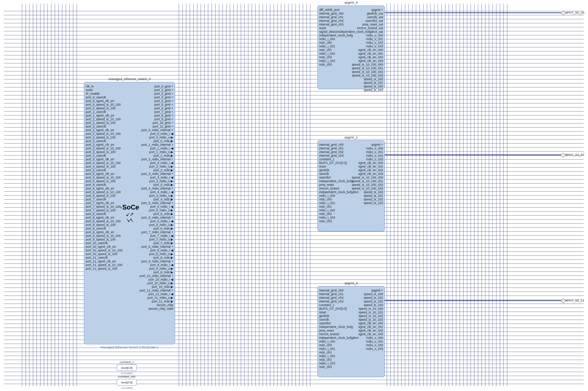  I want to click on switch-left-port: port_8_speed_is_10_100, so click(103, 221).